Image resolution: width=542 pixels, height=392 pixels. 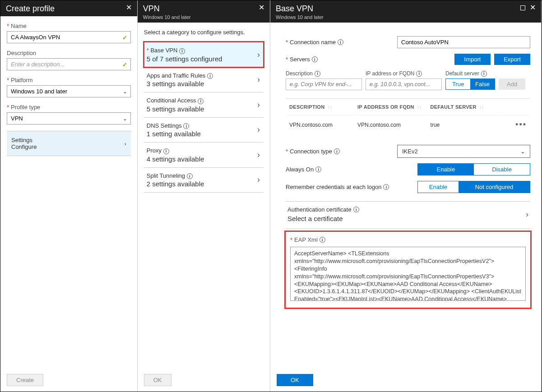 I want to click on remember-creds-label: Remember credentials at each logon, so click(x=334, y=187).